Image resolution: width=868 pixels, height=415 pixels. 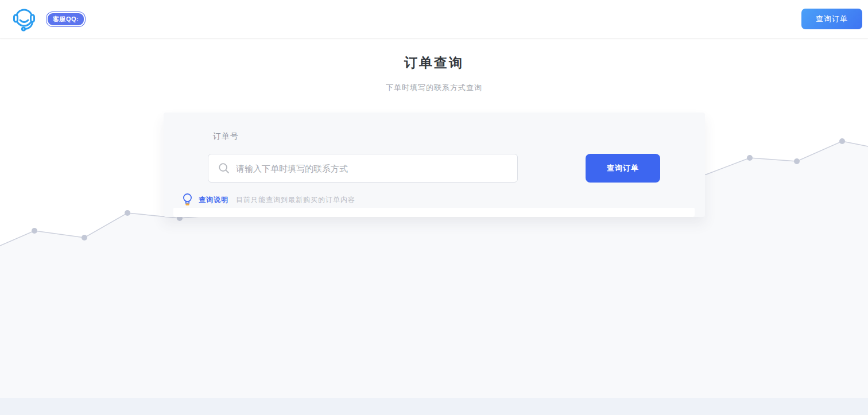 What do you see at coordinates (434, 20) in the screenshot?
I see `top-header: 客服QQ: 查询订单` at bounding box center [434, 20].